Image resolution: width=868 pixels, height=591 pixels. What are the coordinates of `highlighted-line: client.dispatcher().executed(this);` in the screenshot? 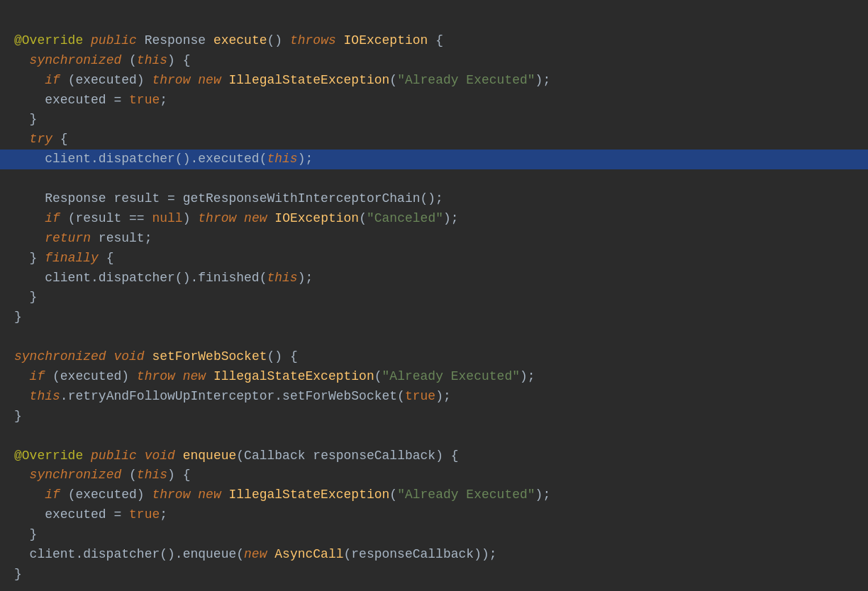 It's located at (434, 159).